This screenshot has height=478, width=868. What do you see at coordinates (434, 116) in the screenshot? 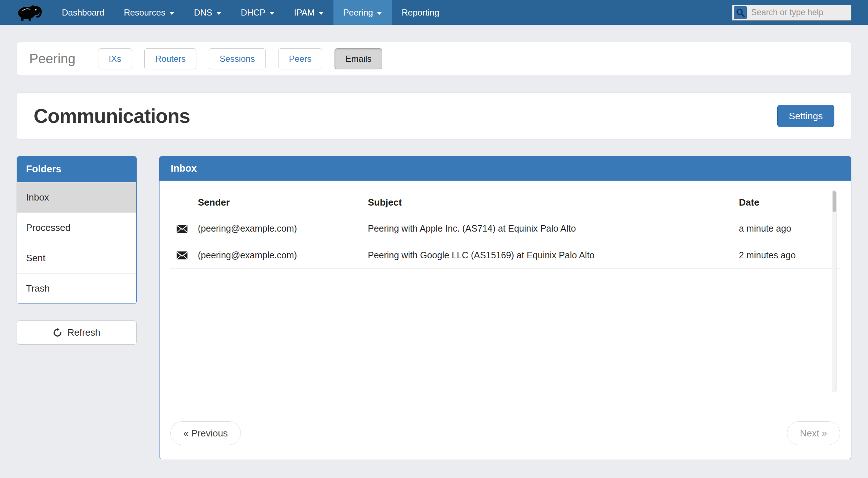
I see `communications-header-panel: Communications Settings` at bounding box center [434, 116].